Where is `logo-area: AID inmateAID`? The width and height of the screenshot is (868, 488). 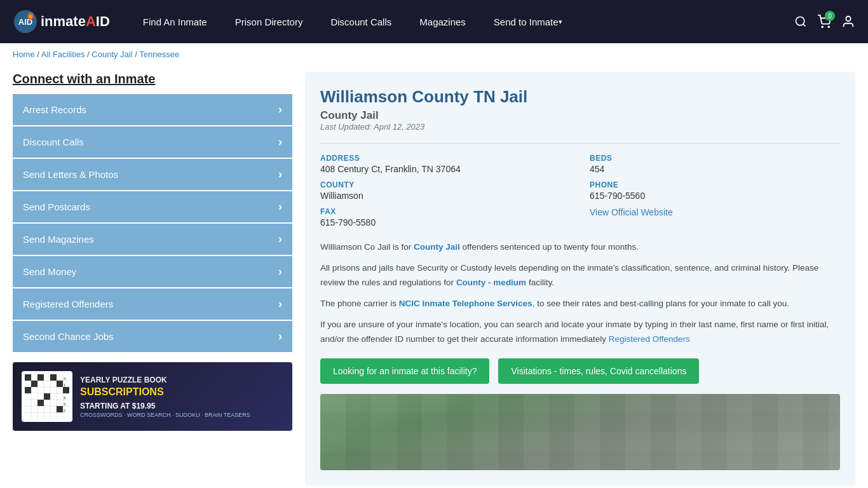 logo-area: AID inmateAID is located at coordinates (61, 22).